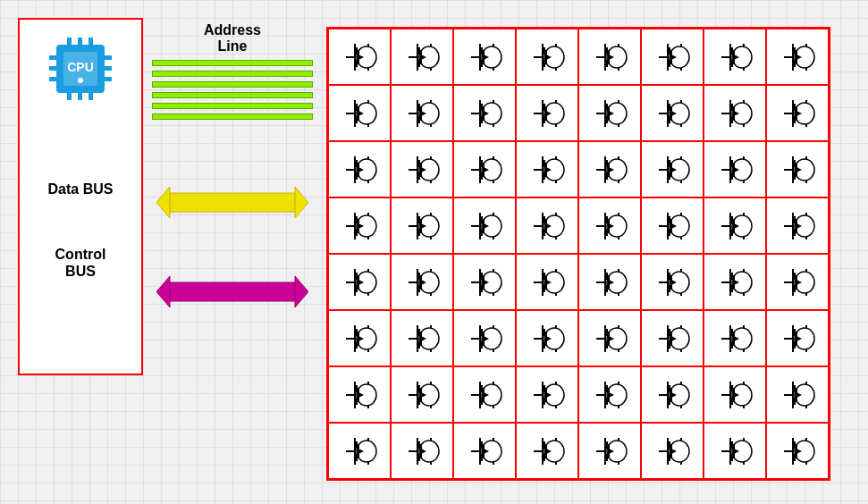  Describe the element at coordinates (80, 197) in the screenshot. I see `cpu-box: CPU Data BUS ControlBUS` at that location.